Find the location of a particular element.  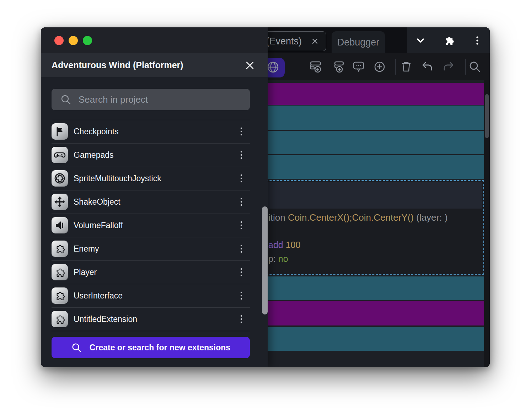

add-event-icon is located at coordinates (316, 67).